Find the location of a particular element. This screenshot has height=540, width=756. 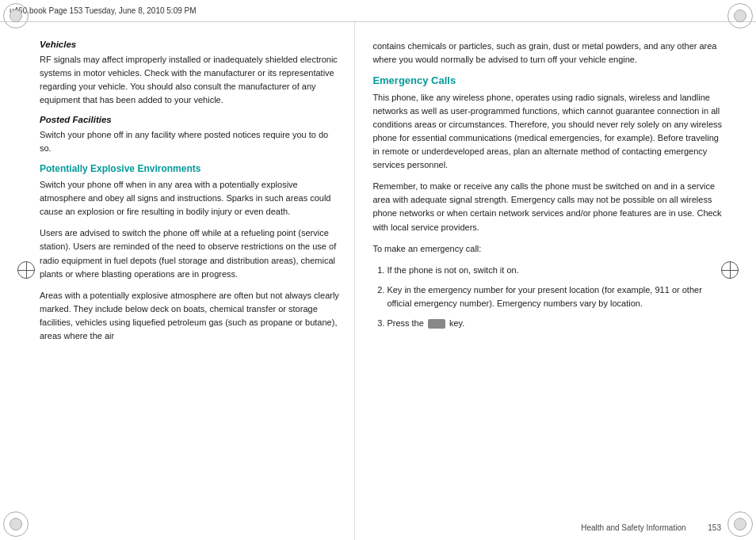

explosive-para3: Areas with a potentially explosive atmos… is located at coordinates (190, 316).